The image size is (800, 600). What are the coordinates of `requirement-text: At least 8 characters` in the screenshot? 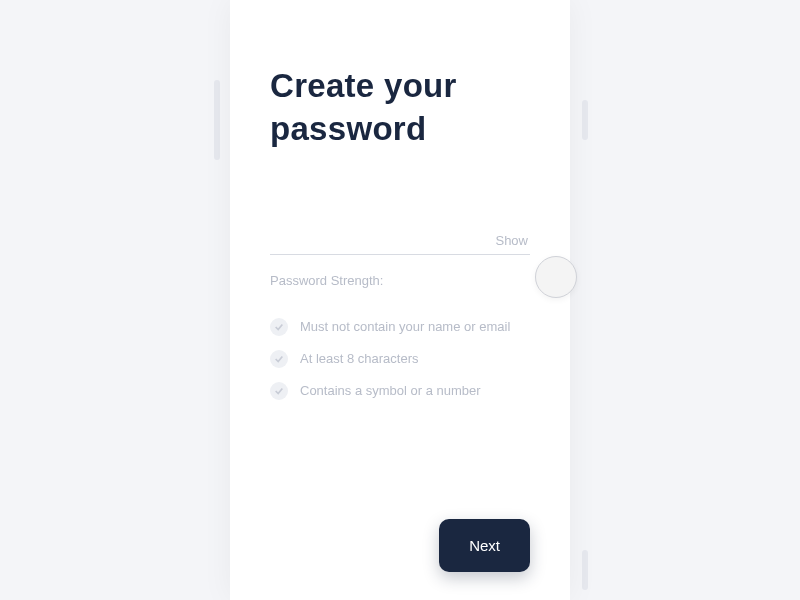 It's located at (360, 358).